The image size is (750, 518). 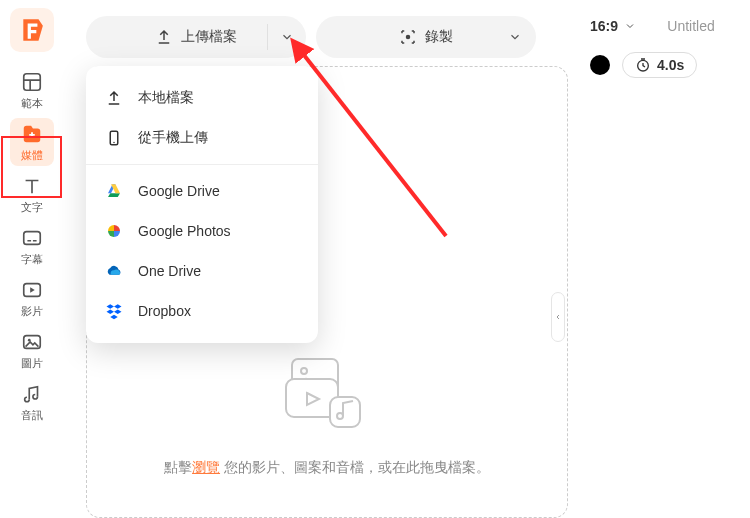 What do you see at coordinates (32, 298) in the screenshot?
I see `sidebar-item-video: 影片` at bounding box center [32, 298].